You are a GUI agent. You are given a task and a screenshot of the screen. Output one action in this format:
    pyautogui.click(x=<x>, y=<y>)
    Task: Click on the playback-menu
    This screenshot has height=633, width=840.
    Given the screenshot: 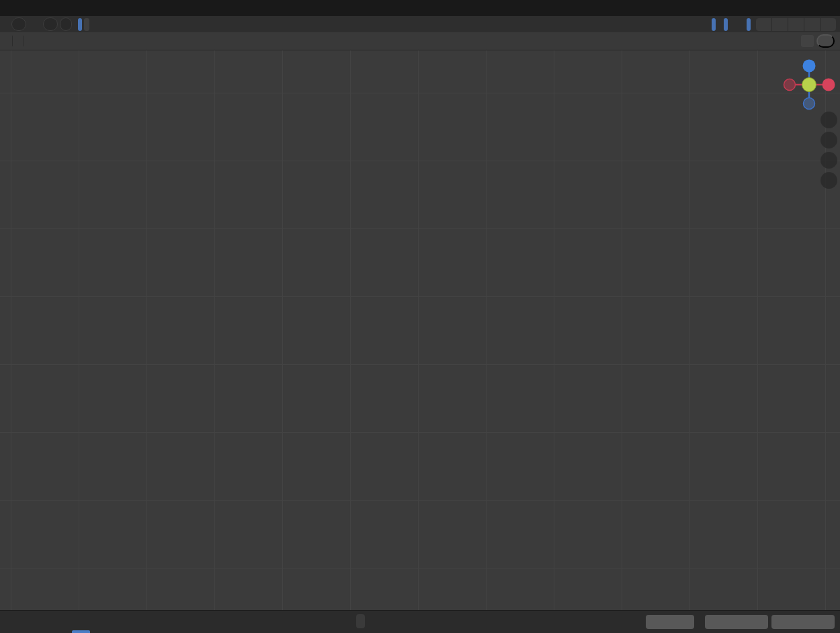 What is the action you would take?
    pyautogui.click(x=24, y=620)
    